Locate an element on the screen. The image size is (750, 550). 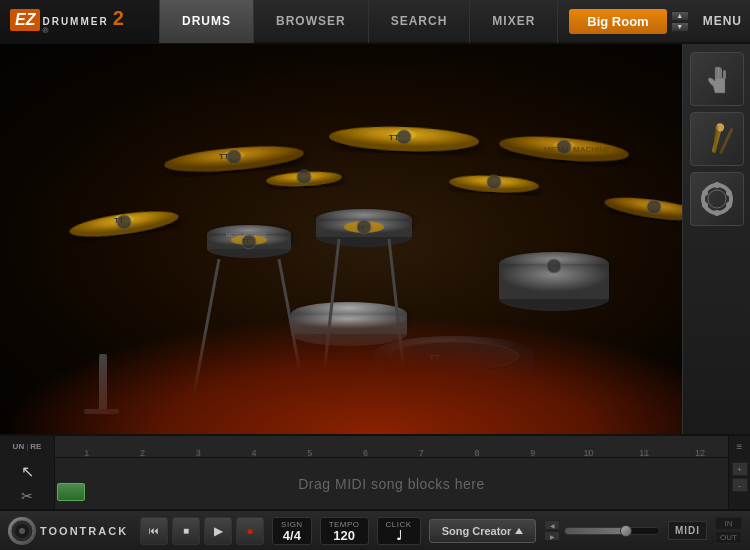
out-button: OUT is located at coordinates (728, 538).